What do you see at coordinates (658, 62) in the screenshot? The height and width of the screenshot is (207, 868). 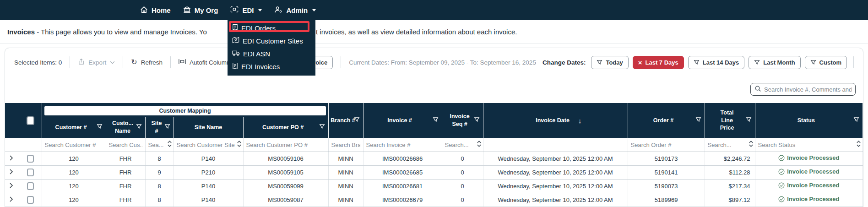 I see `last-7-days-button-active: × Last 7 Days` at bounding box center [658, 62].